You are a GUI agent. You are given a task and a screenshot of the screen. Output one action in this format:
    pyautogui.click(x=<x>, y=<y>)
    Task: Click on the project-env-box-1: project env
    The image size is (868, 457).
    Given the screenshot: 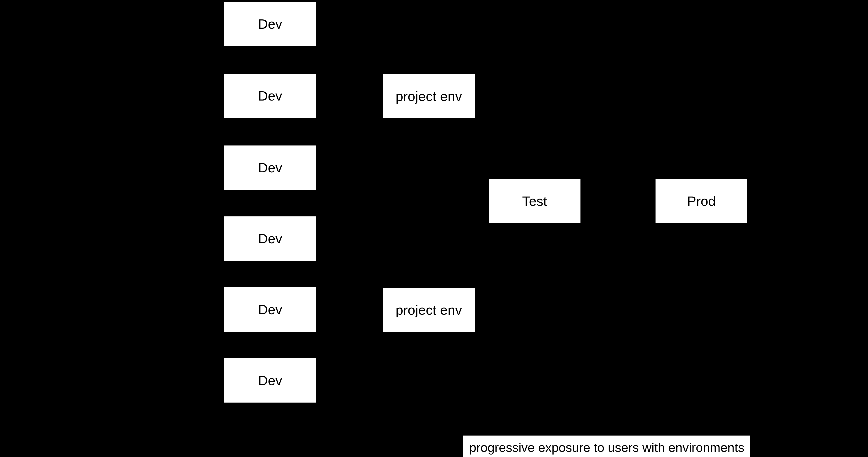 What is the action you would take?
    pyautogui.click(x=429, y=96)
    